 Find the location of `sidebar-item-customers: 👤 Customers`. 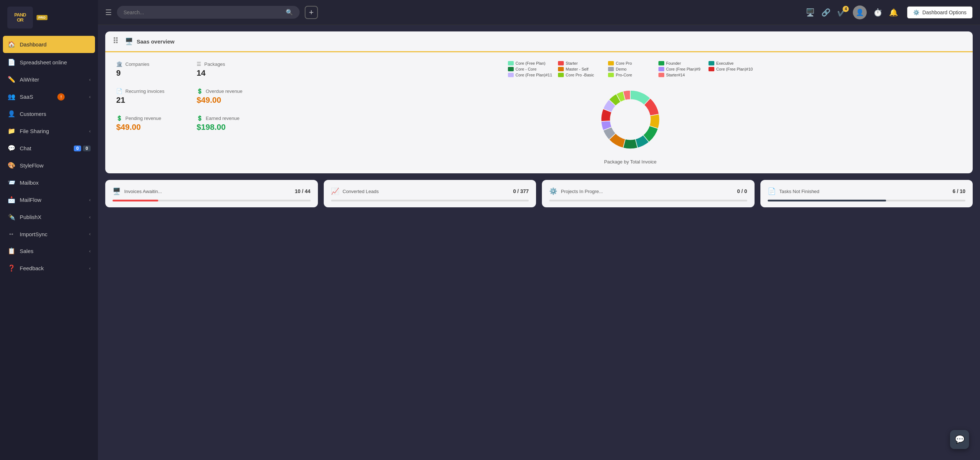

sidebar-item-customers: 👤 Customers is located at coordinates (49, 114).